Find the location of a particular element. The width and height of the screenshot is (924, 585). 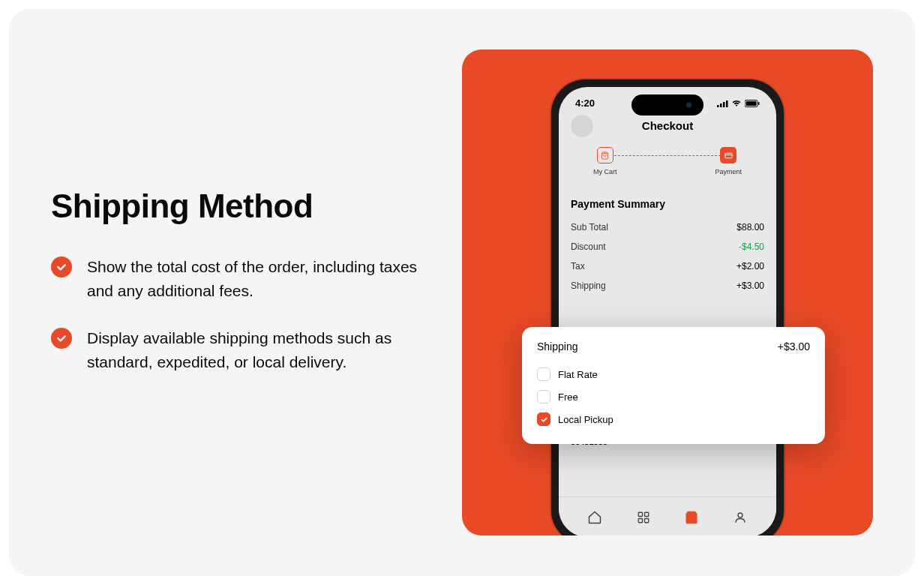

summary-label: Tax is located at coordinates (578, 266).